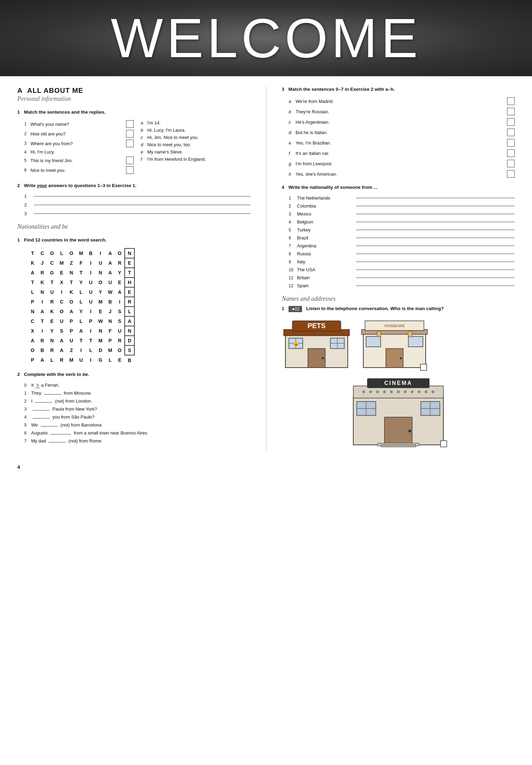  What do you see at coordinates (65, 227) in the screenshot?
I see `nat-be: be` at bounding box center [65, 227].